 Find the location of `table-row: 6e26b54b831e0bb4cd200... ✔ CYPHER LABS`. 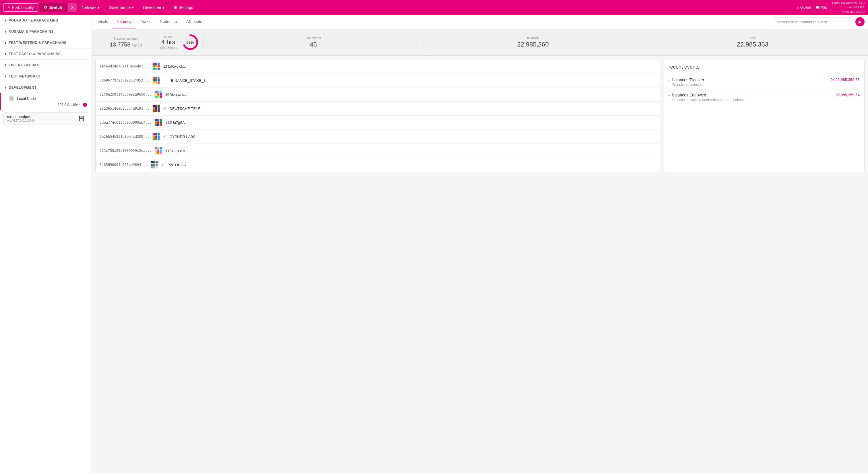

table-row: 6e26b54b831e0bb4cd200... ✔ CYPHER LABS is located at coordinates (378, 137).